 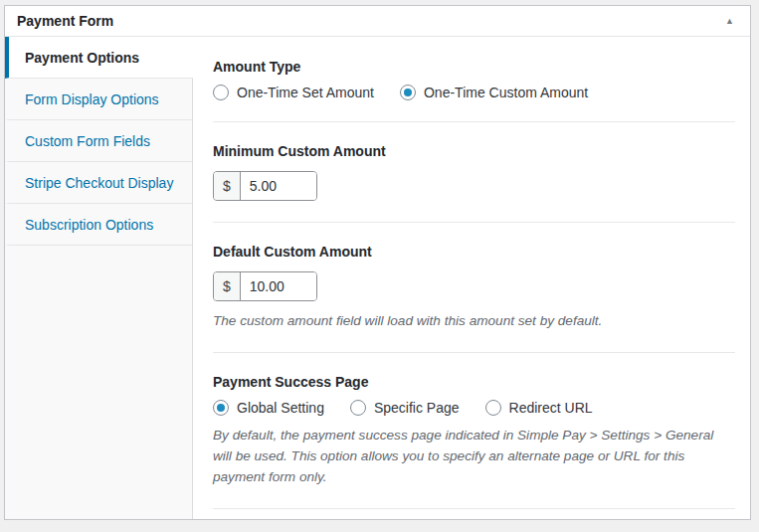 I want to click on payment-success-page-help: By default, the payment success page ind…, so click(x=474, y=455).